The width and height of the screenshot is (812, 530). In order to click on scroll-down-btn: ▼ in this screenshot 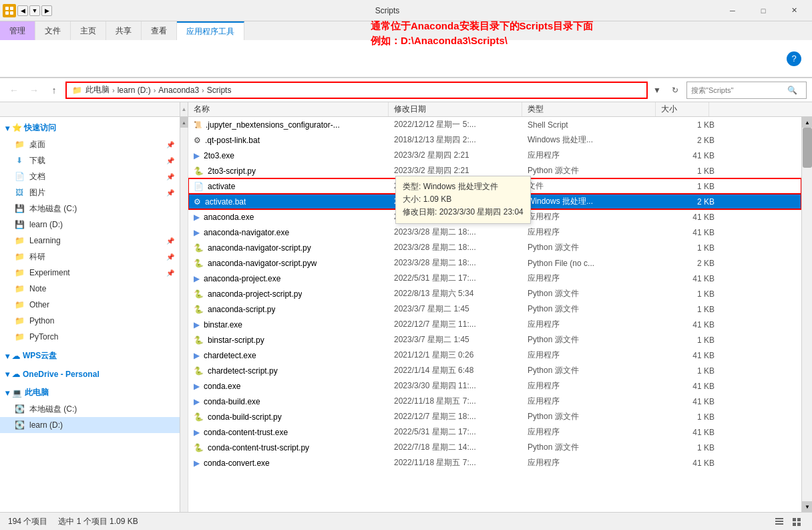, I will do `click(807, 507)`.